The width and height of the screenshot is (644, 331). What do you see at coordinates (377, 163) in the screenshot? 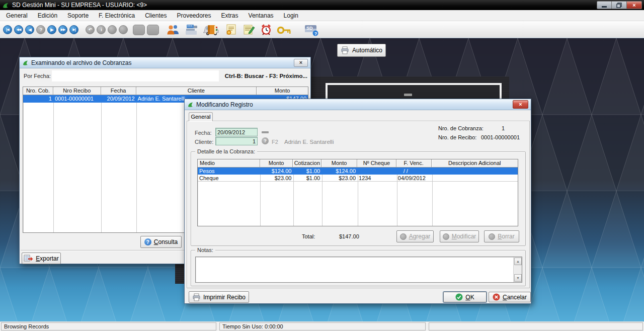
I see `col-header-cheque: Nº Cheque` at bounding box center [377, 163].